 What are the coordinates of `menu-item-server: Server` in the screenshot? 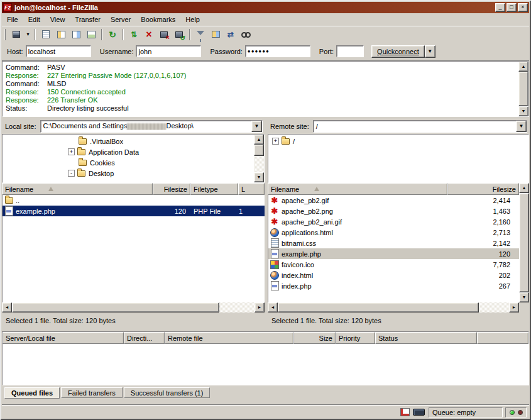 It's located at (121, 19).